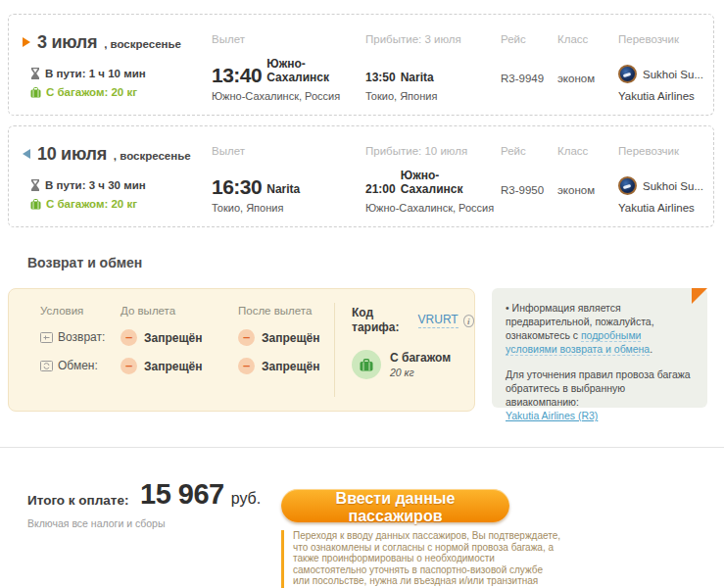 The width and height of the screenshot is (724, 588). What do you see at coordinates (600, 328) in the screenshot?
I see `info-paragraph-1: • Информация является предварительной, п…` at bounding box center [600, 328].